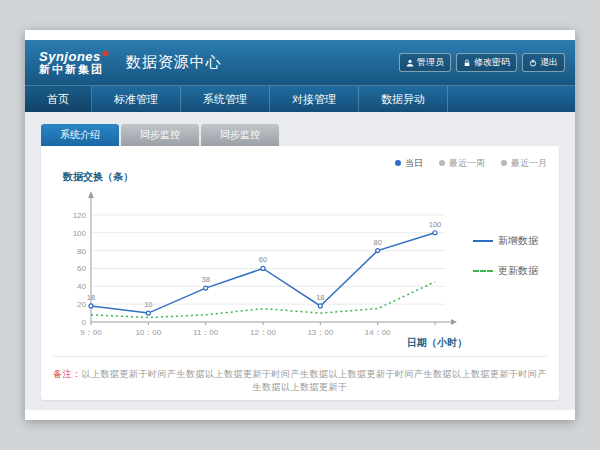 The image size is (600, 450). What do you see at coordinates (404, 99) in the screenshot?
I see `nav-item-data-change: 数据异动` at bounding box center [404, 99].